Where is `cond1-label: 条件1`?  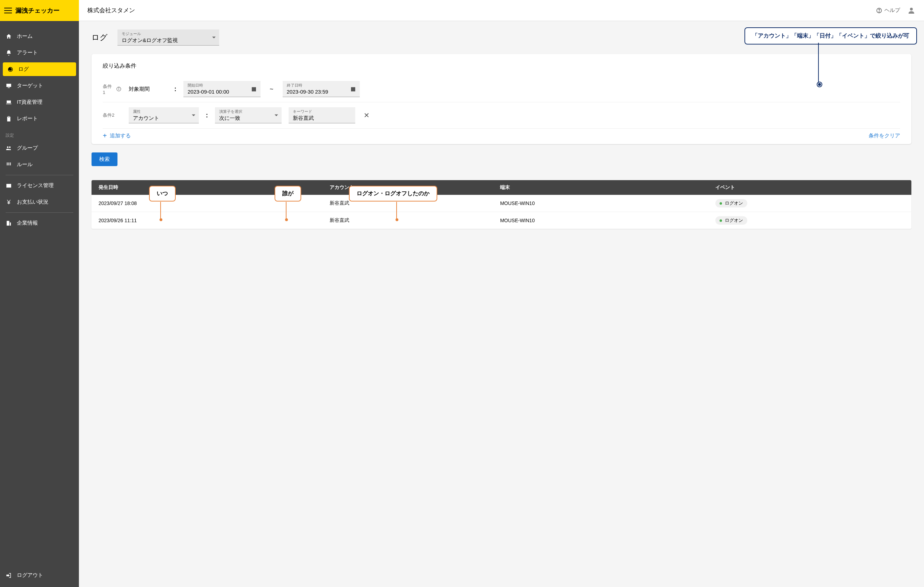
cond1-label: 条件1 is located at coordinates (112, 89).